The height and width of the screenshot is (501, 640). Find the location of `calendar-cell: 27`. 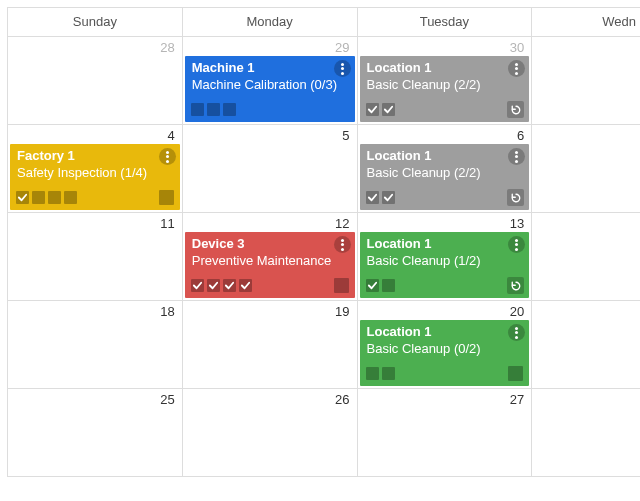

calendar-cell: 27 is located at coordinates (444, 433).